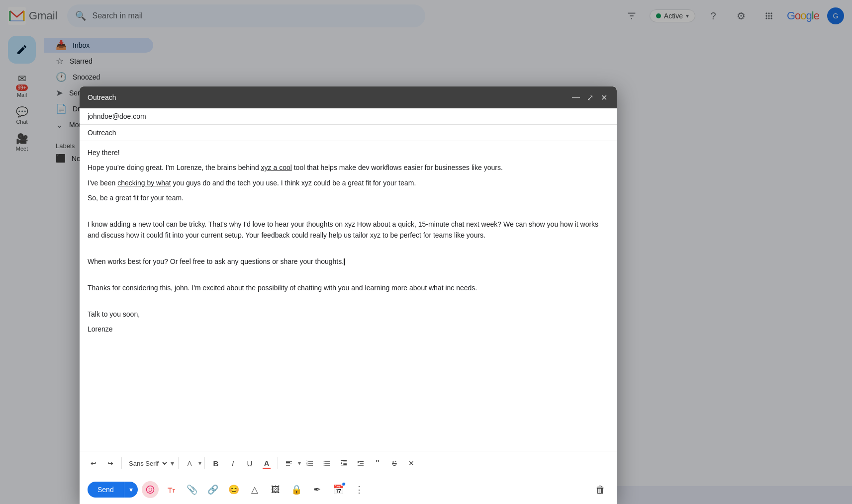 The image size is (852, 504). Describe the element at coordinates (276, 490) in the screenshot. I see `photo-button: 🖼` at that location.